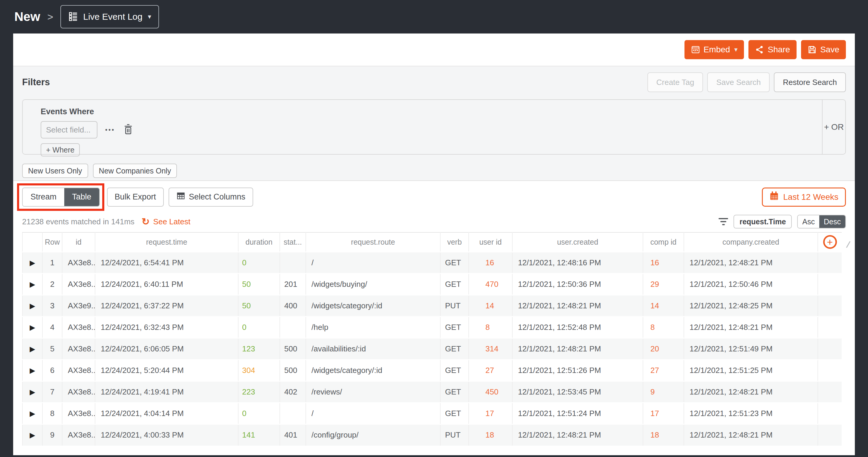 The height and width of the screenshot is (457, 868). I want to click on table-row: ▶4AX3e8...12/24/2021, 6:32:43 PM0/helpGE…, so click(432, 327).